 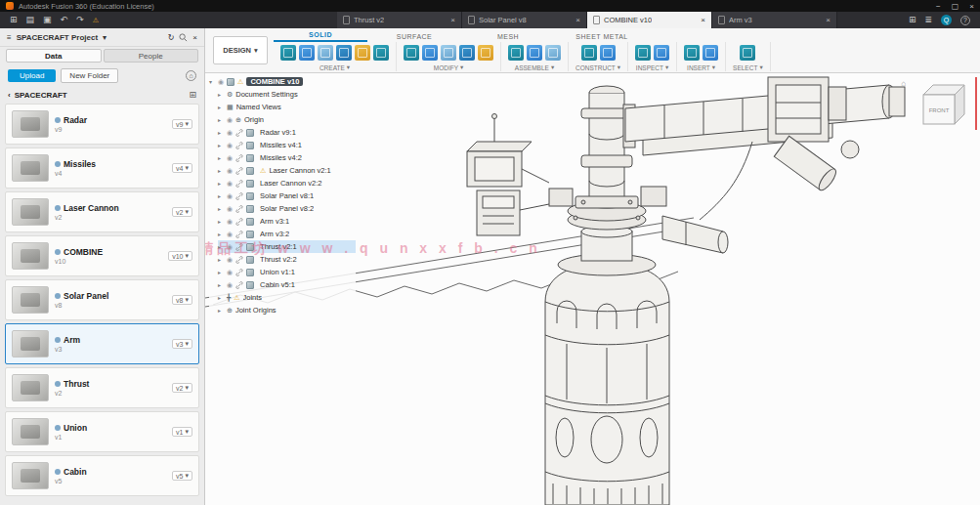 What do you see at coordinates (287, 272) in the screenshot?
I see `browser-tree-row: ▸ ◉ ⚠ Union v1:1` at bounding box center [287, 272].